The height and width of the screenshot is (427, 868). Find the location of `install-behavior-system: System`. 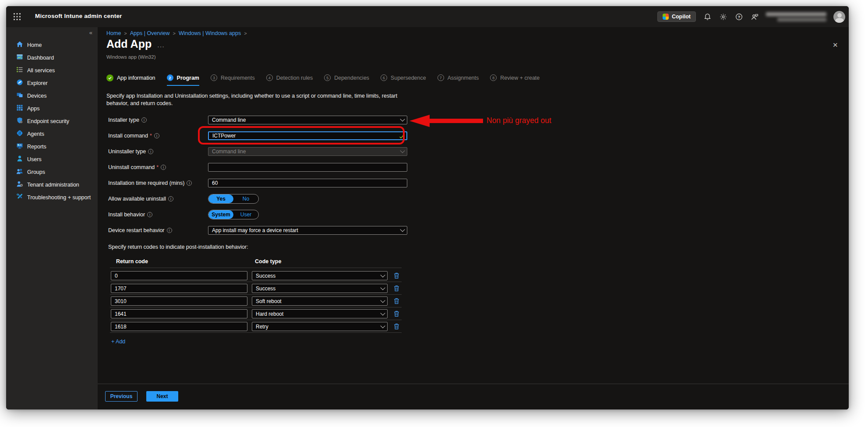

install-behavior-system: System is located at coordinates (221, 215).